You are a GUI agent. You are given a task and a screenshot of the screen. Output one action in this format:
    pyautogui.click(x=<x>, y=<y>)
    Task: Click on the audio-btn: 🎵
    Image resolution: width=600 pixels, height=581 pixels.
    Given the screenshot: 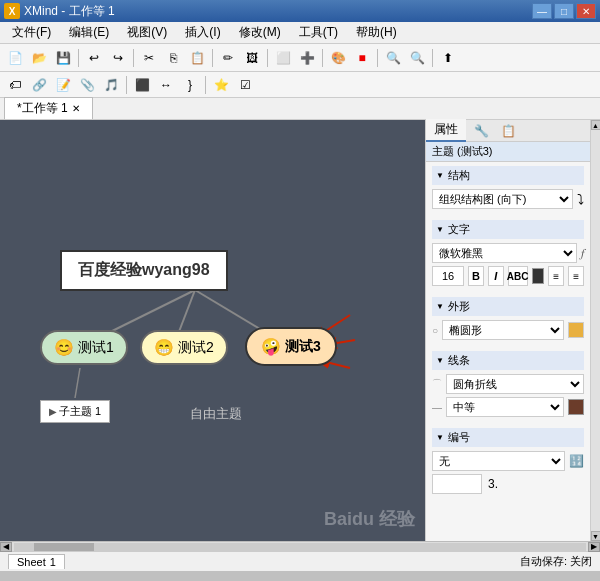 What is the action you would take?
    pyautogui.click(x=111, y=85)
    